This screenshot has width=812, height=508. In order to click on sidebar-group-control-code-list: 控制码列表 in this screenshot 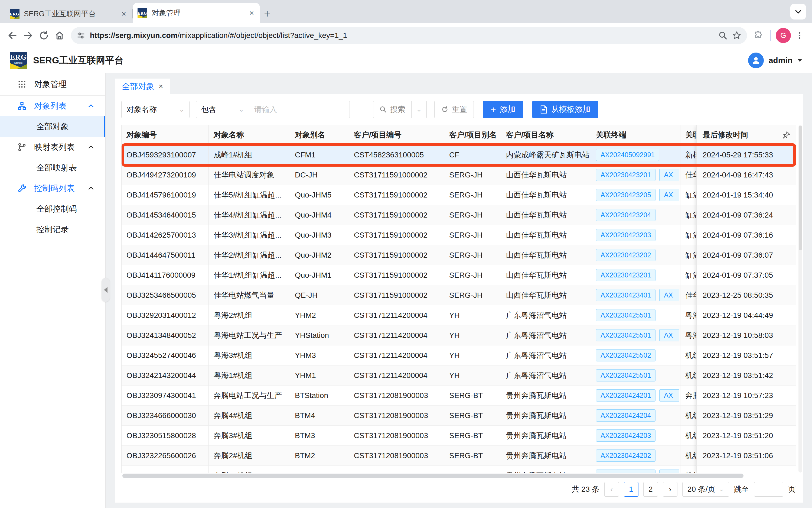, I will do `click(53, 188)`.